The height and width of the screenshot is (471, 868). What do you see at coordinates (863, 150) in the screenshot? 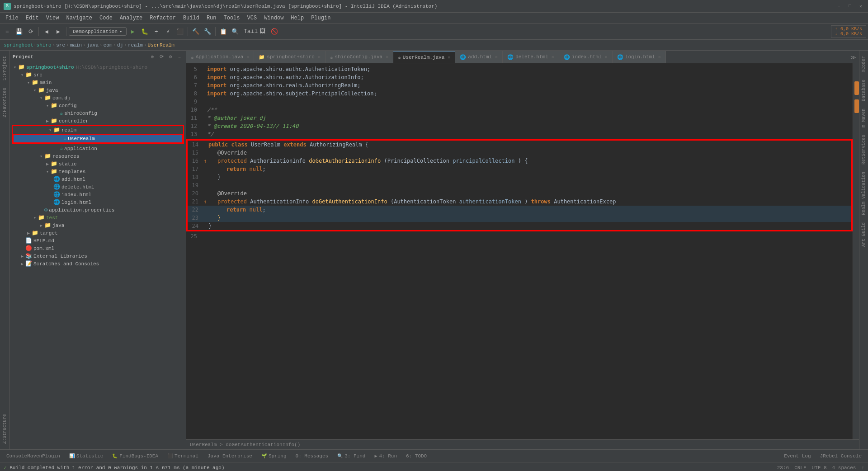
I see `right-tab-retservices: RetServices` at bounding box center [863, 150].